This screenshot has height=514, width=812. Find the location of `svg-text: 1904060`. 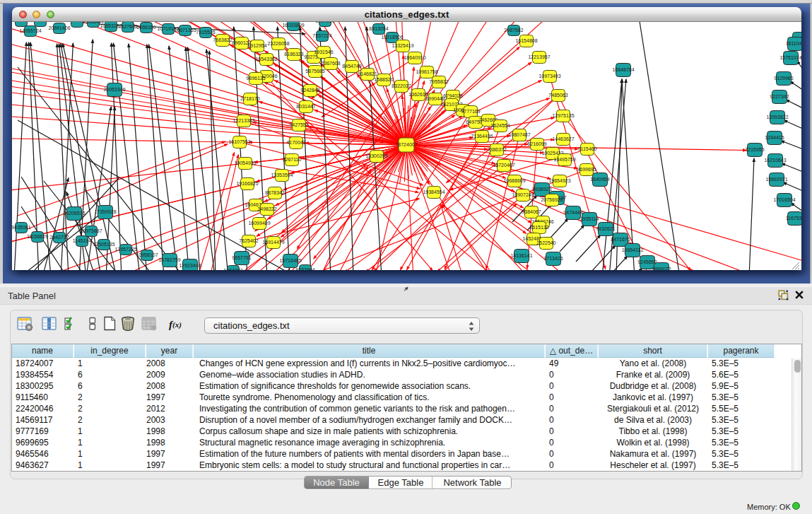

svg-text: 1904060 is located at coordinates (325, 23).